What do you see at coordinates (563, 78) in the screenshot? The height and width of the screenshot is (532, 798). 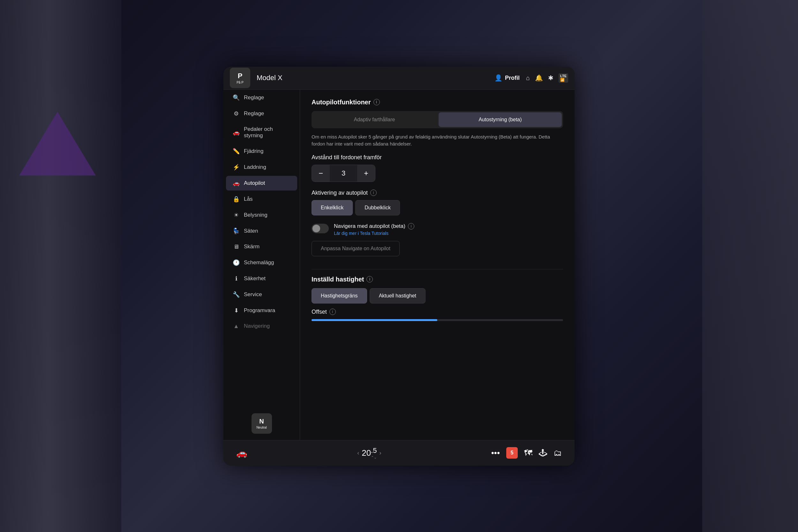 I see `lte-badge: LTE📶` at bounding box center [563, 78].